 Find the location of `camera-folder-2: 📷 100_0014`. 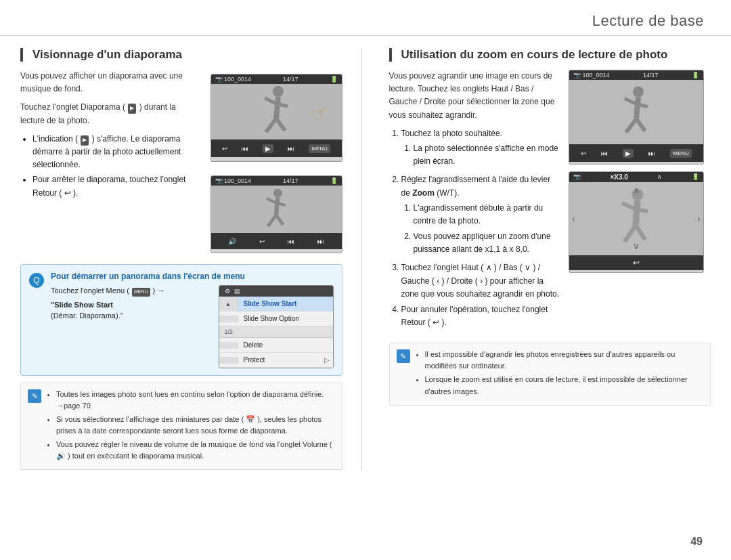

camera-folder-2: 📷 100_0014 is located at coordinates (234, 181).